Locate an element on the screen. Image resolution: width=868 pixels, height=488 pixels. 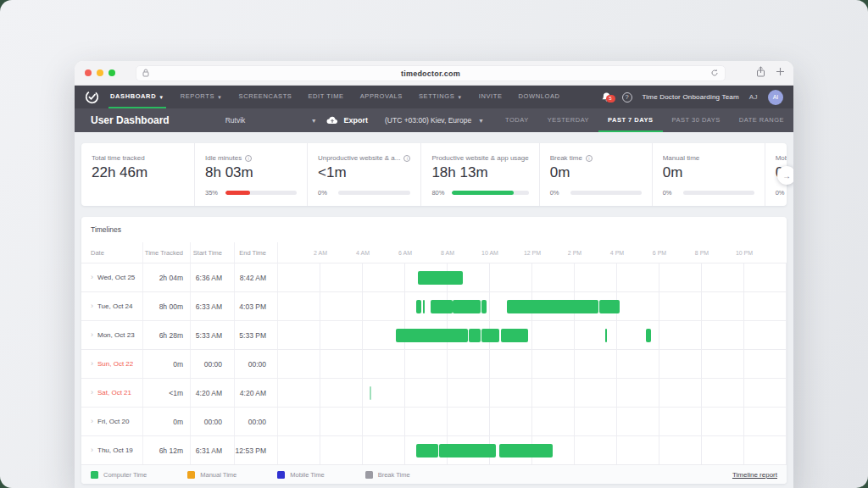
nav-item-download: DOWNLOAD is located at coordinates (539, 97).